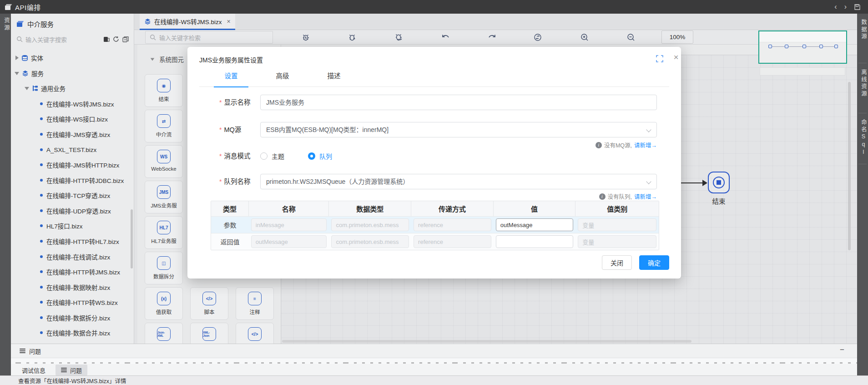  What do you see at coordinates (209, 304) in the screenshot?
I see `palette-item-script: </>脚本` at bounding box center [209, 304].